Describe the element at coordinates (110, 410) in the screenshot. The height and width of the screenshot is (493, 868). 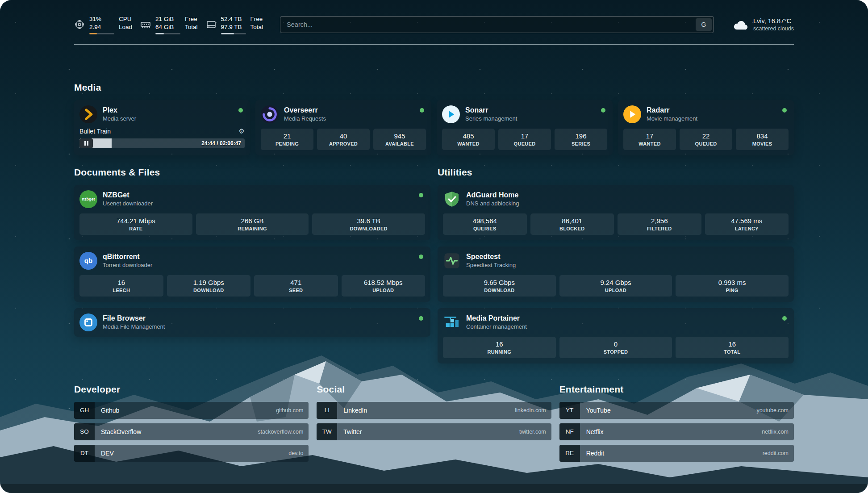
I see `bookmark-name: Github` at that location.